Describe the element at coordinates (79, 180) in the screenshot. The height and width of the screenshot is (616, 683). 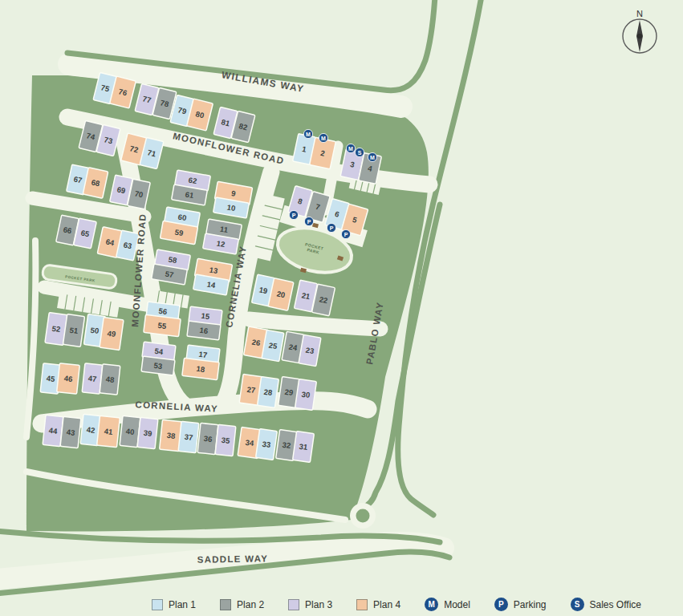
I see `lot-number: 67` at that location.